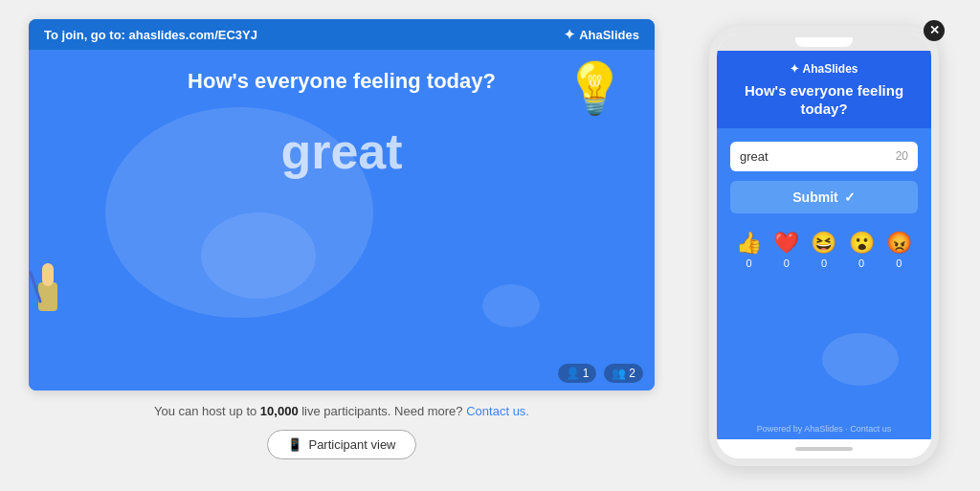  Describe the element at coordinates (900, 250) in the screenshot. I see `reaction-angry: 😡 0` at that location.